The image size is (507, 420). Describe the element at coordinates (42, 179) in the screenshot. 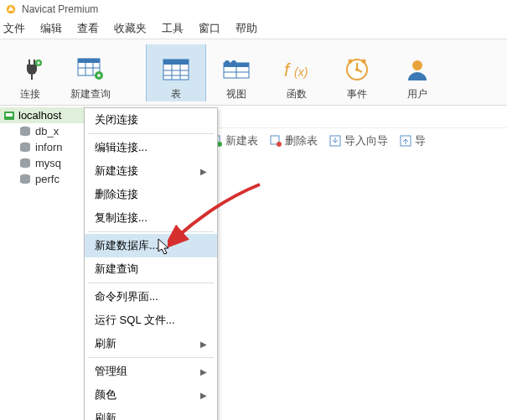

I see `db-node: perfc` at that location.